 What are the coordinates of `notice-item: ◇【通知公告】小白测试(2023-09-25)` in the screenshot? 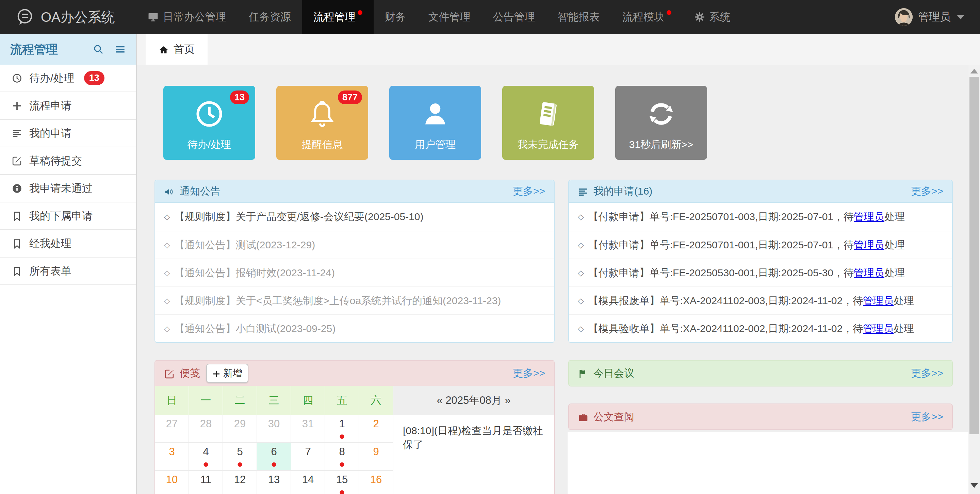 It's located at (355, 329).